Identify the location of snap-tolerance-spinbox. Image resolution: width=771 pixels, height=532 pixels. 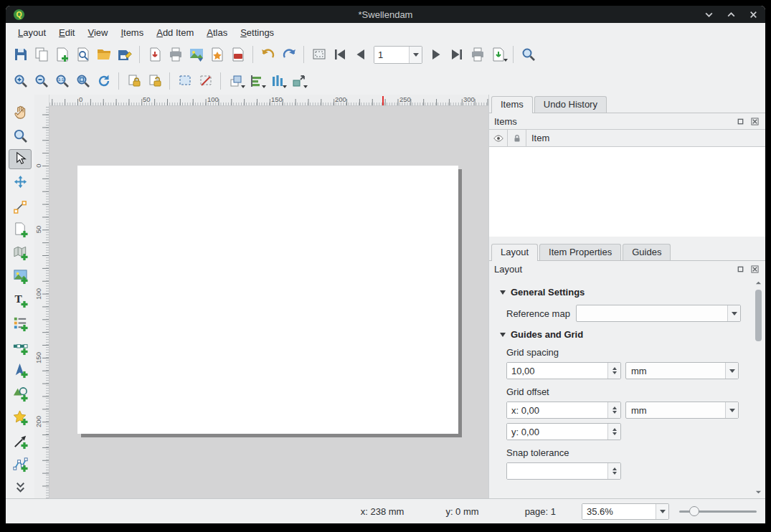
(564, 471).